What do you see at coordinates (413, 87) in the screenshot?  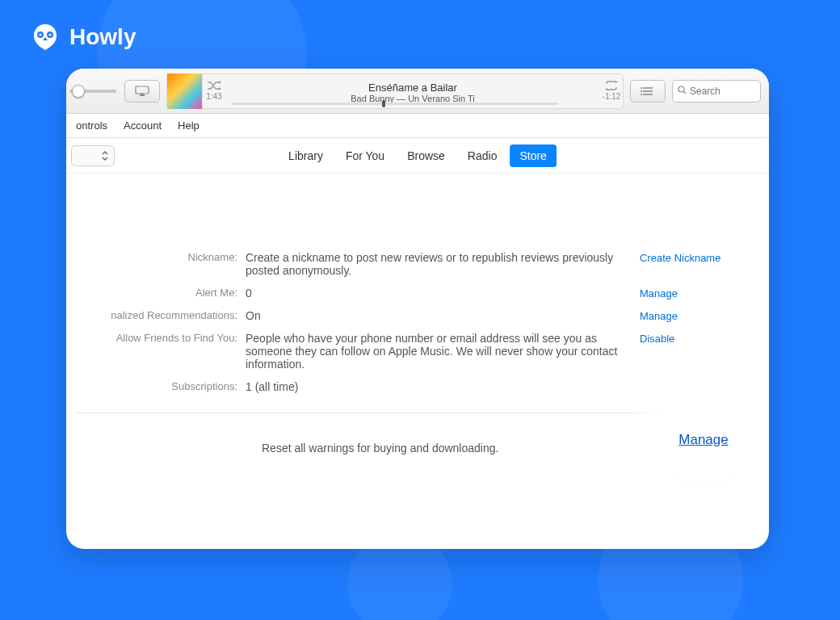 I see `song-title: Enséñame a Bailar` at bounding box center [413, 87].